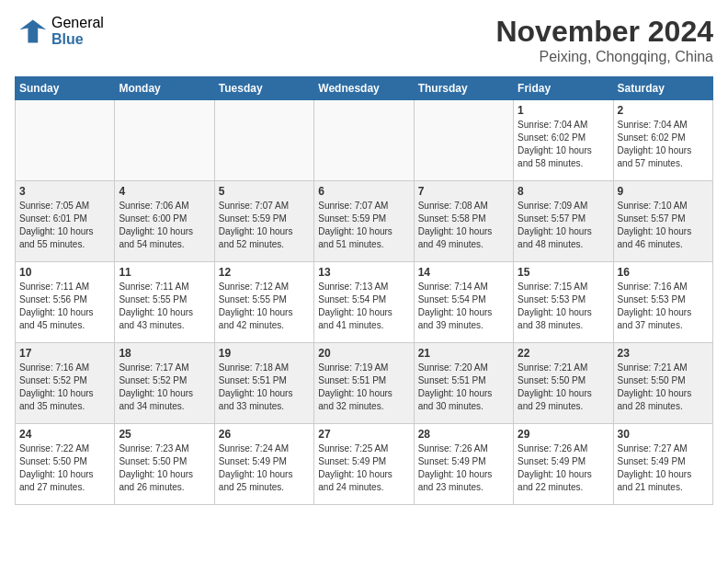  I want to click on calendar-cell: 28Sunrise: 7:26 AM Sunset: 5:49 PM Dayli…, so click(463, 465).